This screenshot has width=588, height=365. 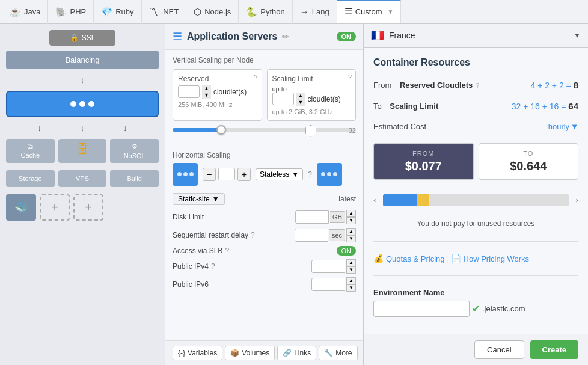 What do you see at coordinates (88, 207) in the screenshot?
I see `add-node-button2: +` at bounding box center [88, 207].